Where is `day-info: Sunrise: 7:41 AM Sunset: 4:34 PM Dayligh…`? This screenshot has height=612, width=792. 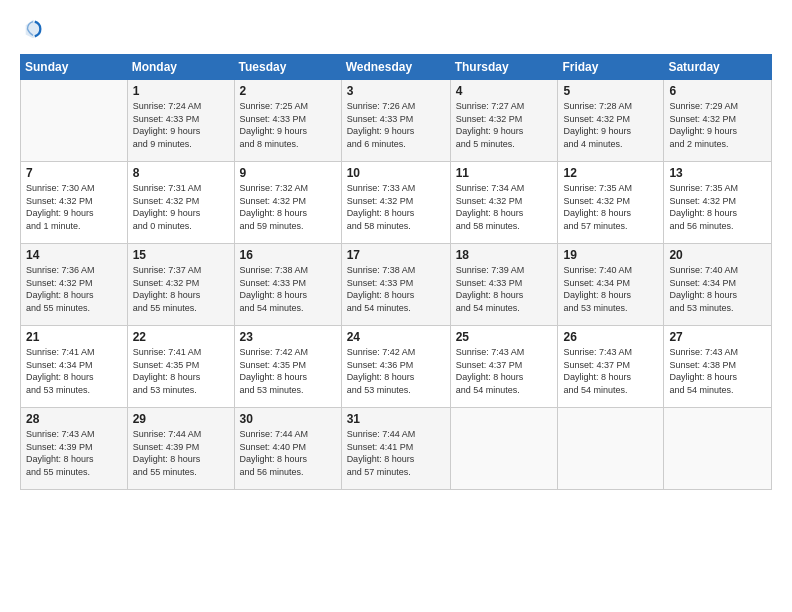 day-info: Sunrise: 7:41 AM Sunset: 4:34 PM Dayligh… is located at coordinates (74, 371).